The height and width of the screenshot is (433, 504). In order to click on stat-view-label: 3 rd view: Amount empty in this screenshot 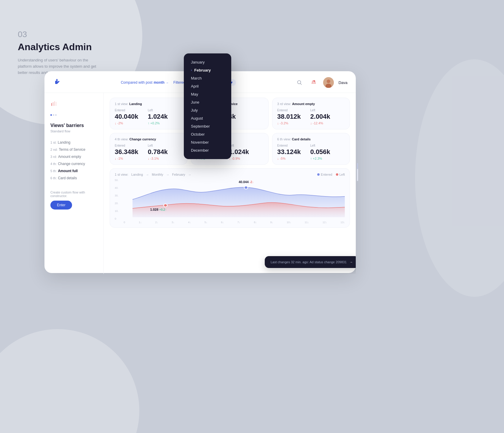, I will do `click(311, 104)`.